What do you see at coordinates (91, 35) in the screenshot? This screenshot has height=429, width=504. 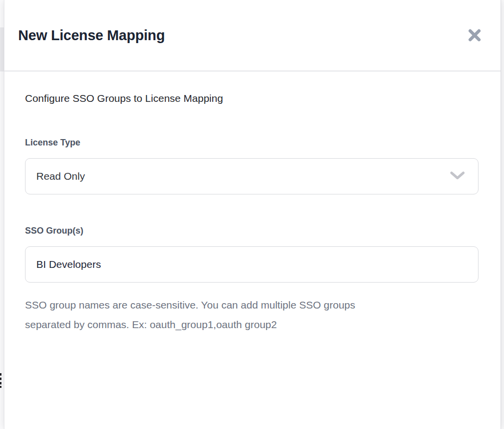 I see `page-title: New License Mapping` at bounding box center [91, 35].